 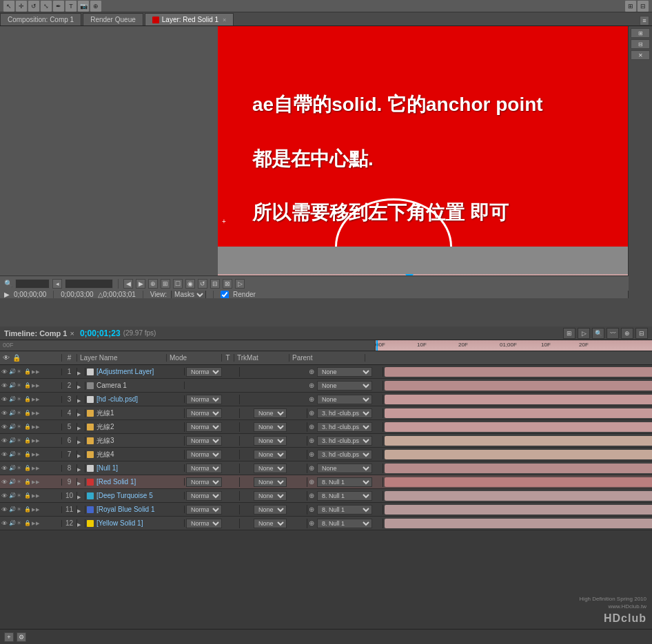 What do you see at coordinates (640, 44) in the screenshot?
I see `side-btn-2: ⊟` at bounding box center [640, 44].